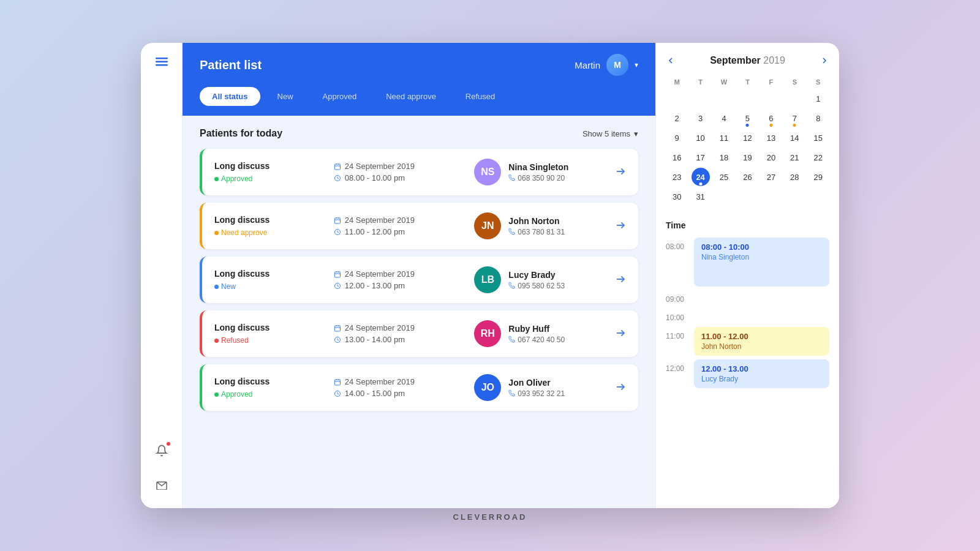 The image size is (980, 551). What do you see at coordinates (762, 262) in the screenshot?
I see `time-event: 08:00 - 10:00 Nina Singleton` at bounding box center [762, 262].